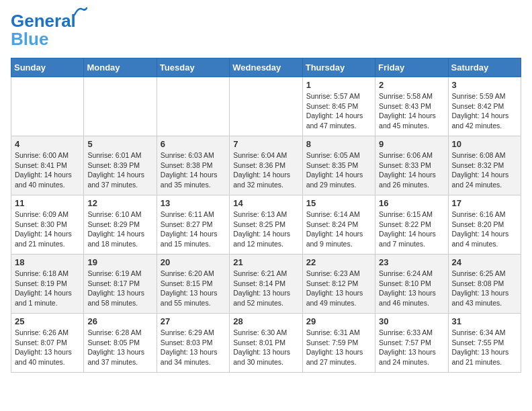 The width and height of the screenshot is (532, 411). What do you see at coordinates (266, 225) in the screenshot?
I see `calendar-week-3: 11Sunrise: 6:09 AMSunset: 8:30 PMDayligh…` at bounding box center [266, 225].